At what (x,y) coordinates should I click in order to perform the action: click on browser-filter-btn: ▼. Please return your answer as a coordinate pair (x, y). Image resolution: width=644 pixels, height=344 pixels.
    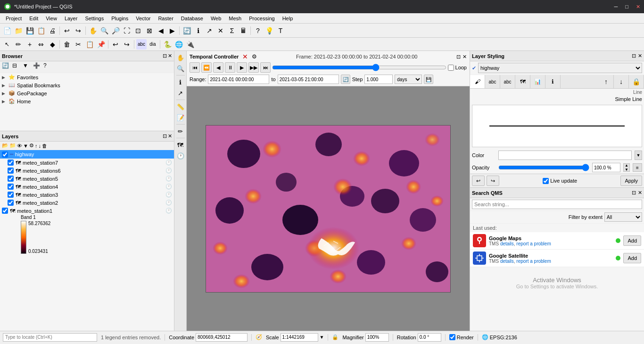
    Looking at the image, I should click on (27, 67).